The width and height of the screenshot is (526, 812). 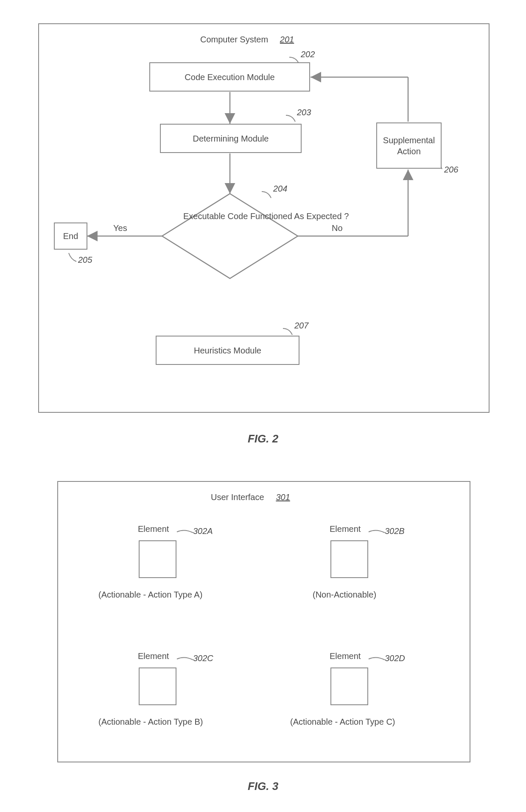 What do you see at coordinates (71, 236) in the screenshot?
I see `node-end-label: End` at bounding box center [71, 236].